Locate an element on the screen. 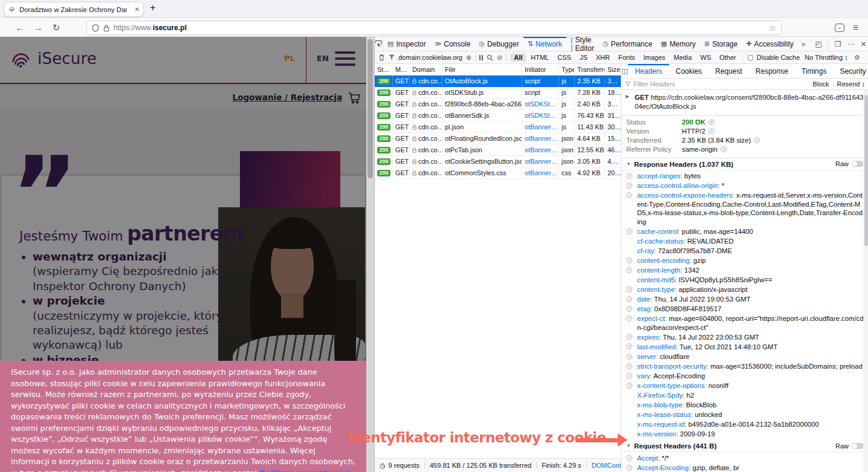 This screenshot has height=472, width=868. details-tab: Headers is located at coordinates (648, 71).